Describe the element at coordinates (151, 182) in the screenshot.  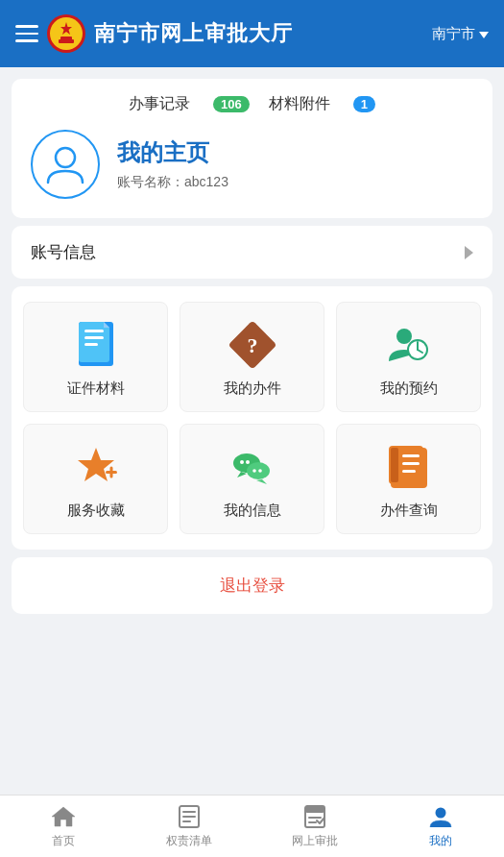
I see `account-prefix: 账号名称：` at that location.